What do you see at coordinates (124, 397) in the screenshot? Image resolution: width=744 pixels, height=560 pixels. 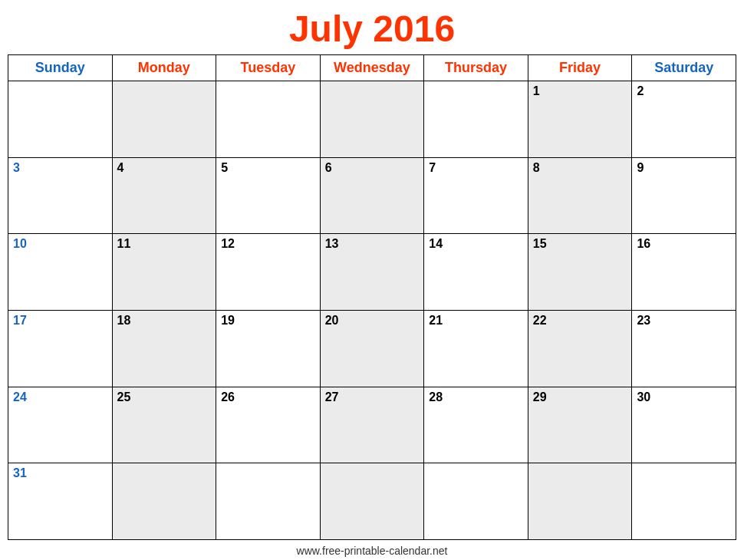 I see `day-number: 25` at bounding box center [124, 397].